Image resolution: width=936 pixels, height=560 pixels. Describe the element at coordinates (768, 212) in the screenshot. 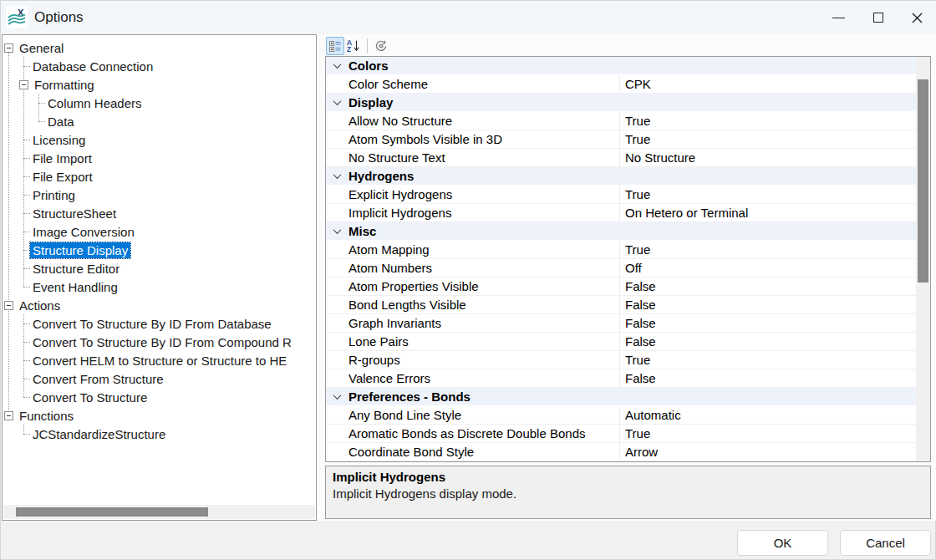

I see `property-value: On Hetero or Terminal` at that location.